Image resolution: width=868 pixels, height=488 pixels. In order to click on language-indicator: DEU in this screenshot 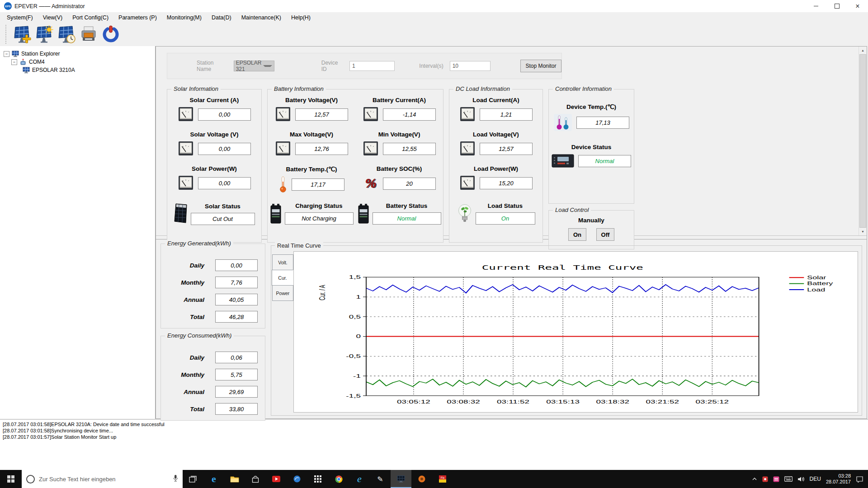, I will do `click(816, 479)`.